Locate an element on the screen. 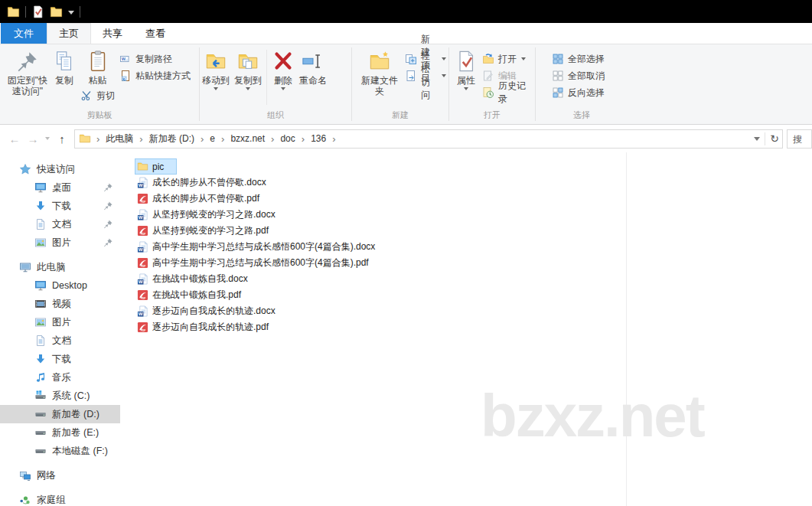  address-dropdown-chevron-icon is located at coordinates (757, 139).